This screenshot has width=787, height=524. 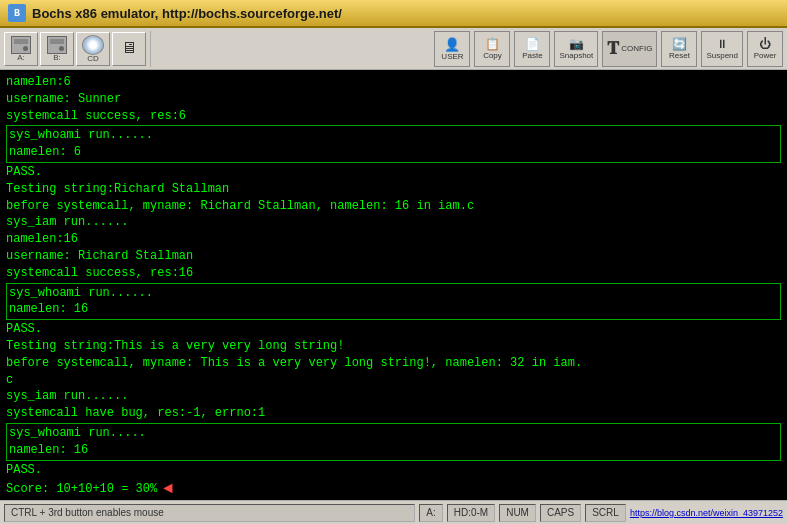 What do you see at coordinates (608, 49) in the screenshot?
I see `toolbar-right: 👤 USER 📋 Copy 📄 Paste 📷 Snapshot 𝐓 CONFI…` at bounding box center [608, 49].